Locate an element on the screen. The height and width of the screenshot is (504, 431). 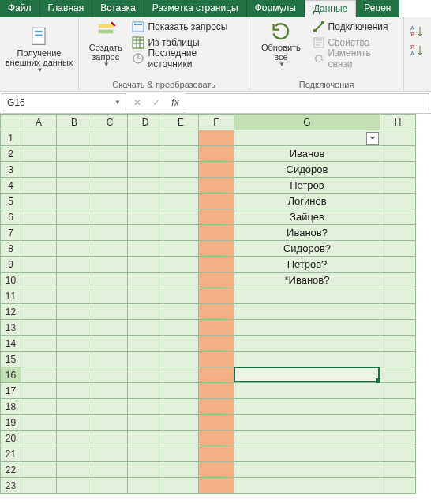
column-header-E: E is located at coordinates (182, 122).